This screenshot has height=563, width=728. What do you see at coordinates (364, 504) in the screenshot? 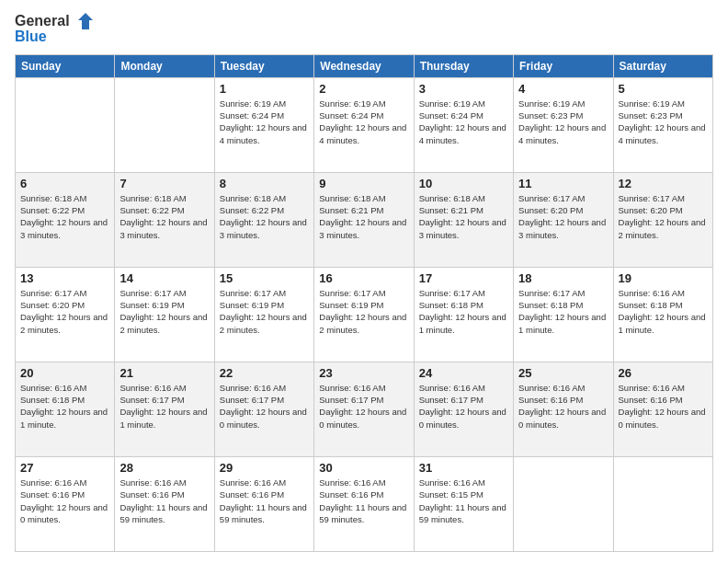
I see `day-cell: 30Sunrise: 6:16 AM Sunset: 6:16 PM Dayli…` at bounding box center [364, 504].